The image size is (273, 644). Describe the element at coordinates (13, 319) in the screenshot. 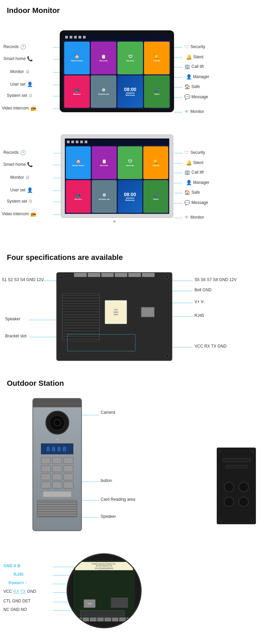

I see `speaker-spec-text: Speaker` at that location.